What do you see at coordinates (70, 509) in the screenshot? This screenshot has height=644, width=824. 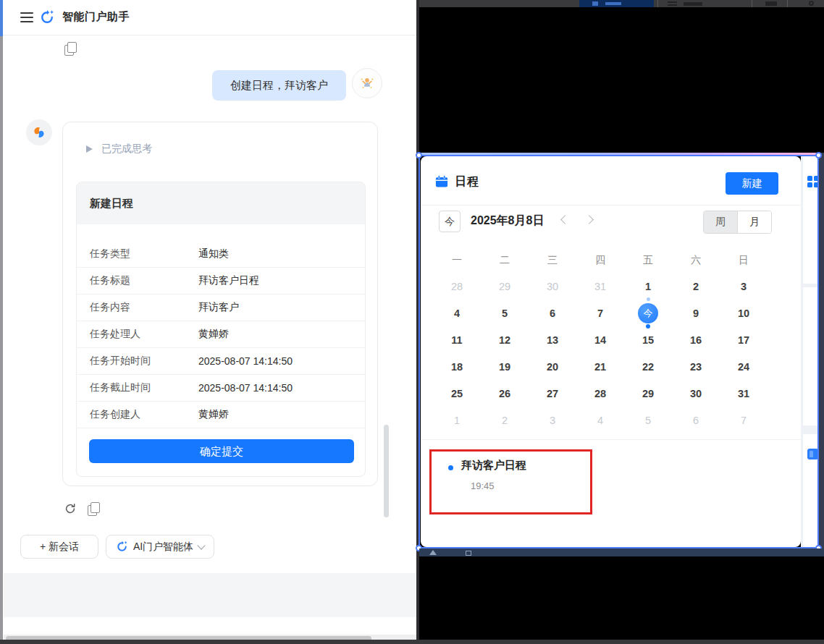 I see `regenerate-icon` at bounding box center [70, 509].